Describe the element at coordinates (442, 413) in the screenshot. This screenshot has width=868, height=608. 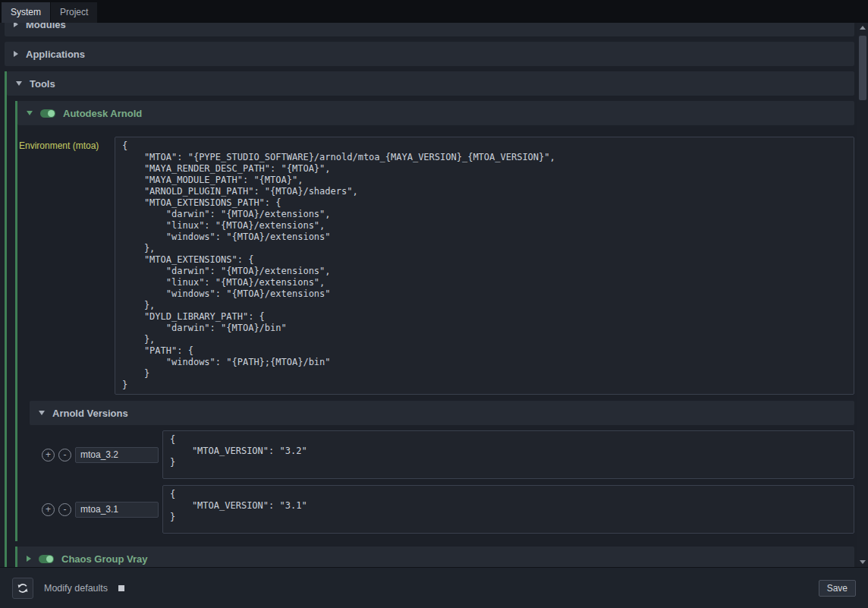
I see `section-header-arnold-versions: Arnold Versions` at that location.